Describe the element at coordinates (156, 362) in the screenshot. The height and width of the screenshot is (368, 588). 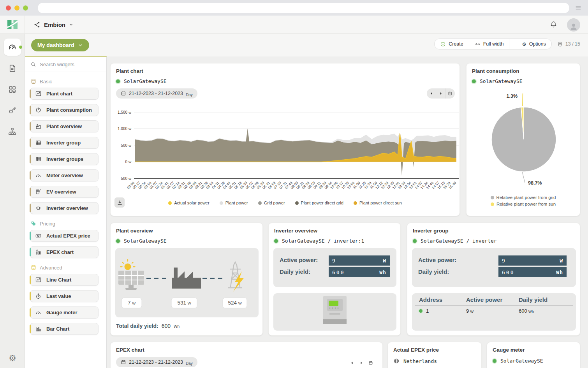
I see `date-range-label: 21-12-2023 - 21-12-2023` at that location.